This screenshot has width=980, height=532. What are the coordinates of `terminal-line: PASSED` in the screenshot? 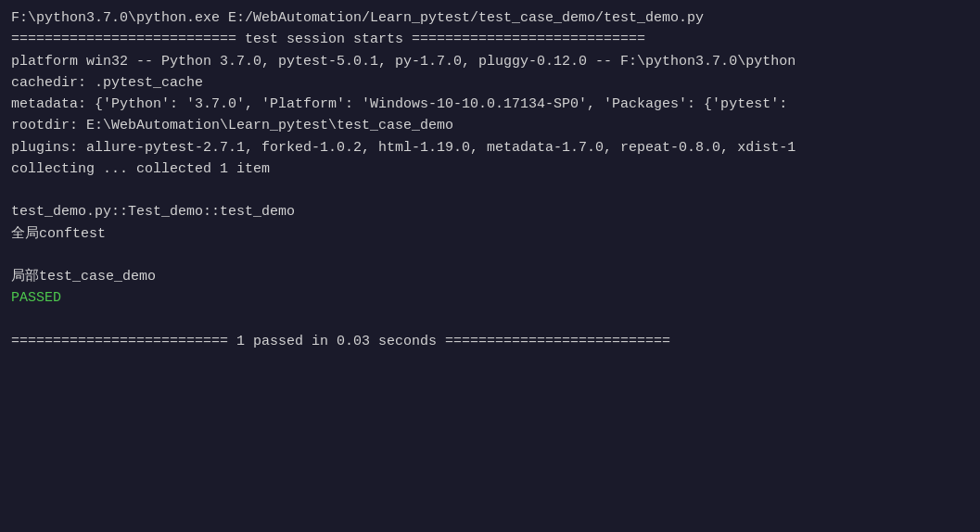 It's located at (490, 298).